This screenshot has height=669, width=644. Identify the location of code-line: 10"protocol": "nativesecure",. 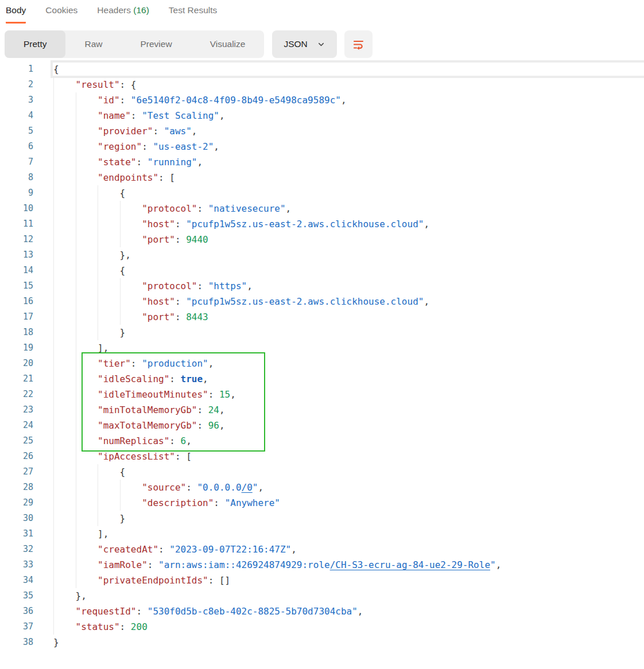
(322, 209).